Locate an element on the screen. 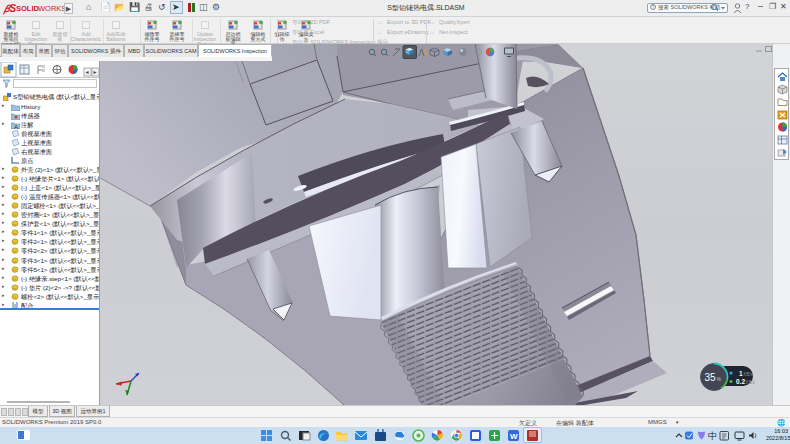  svg-text: 中 is located at coordinates (712, 436).